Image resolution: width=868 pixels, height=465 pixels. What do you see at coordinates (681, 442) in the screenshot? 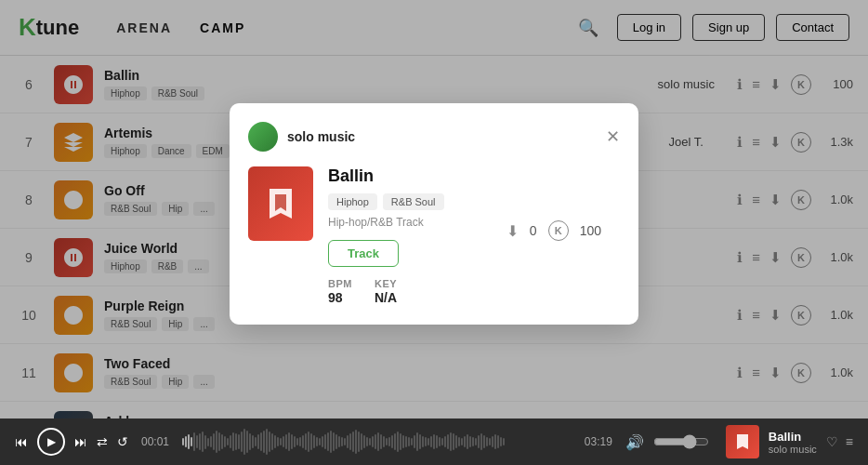
I see `volume-slider` at bounding box center [681, 442].